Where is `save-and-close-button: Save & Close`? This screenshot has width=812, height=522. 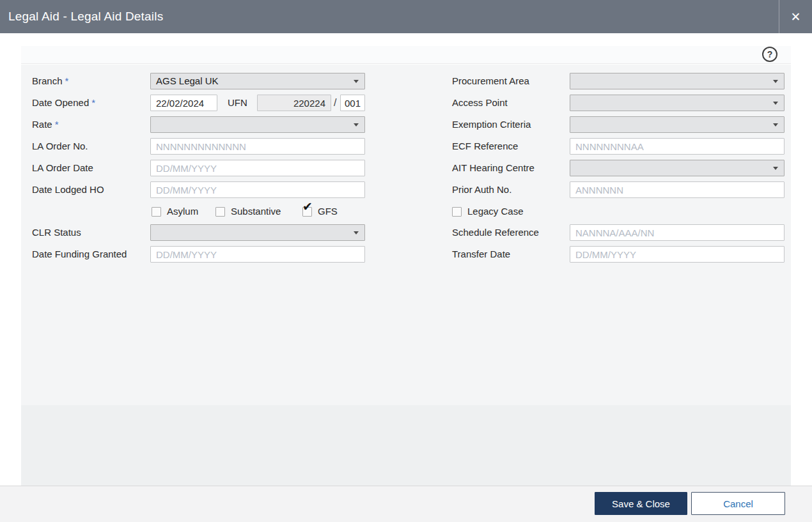 save-and-close-button: Save & Close is located at coordinates (641, 503).